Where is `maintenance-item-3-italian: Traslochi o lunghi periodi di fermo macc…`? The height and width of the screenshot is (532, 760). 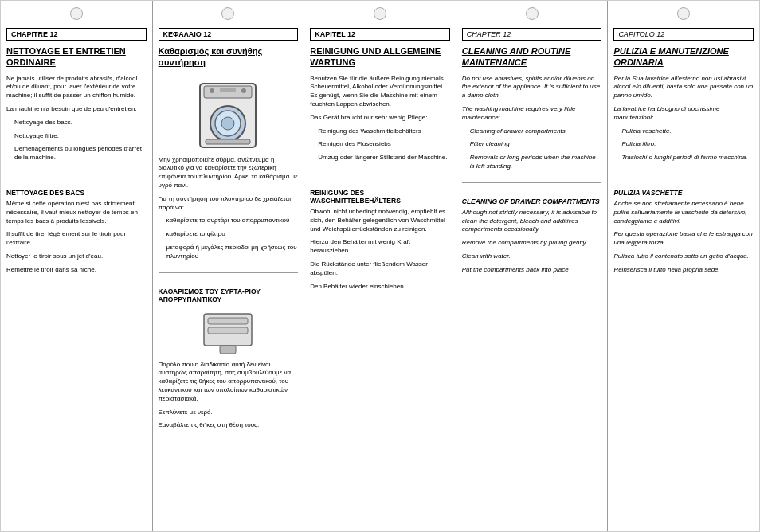 maintenance-item-3-italian: Traslochi o lunghi periodi di fermo macc… is located at coordinates (688, 158).